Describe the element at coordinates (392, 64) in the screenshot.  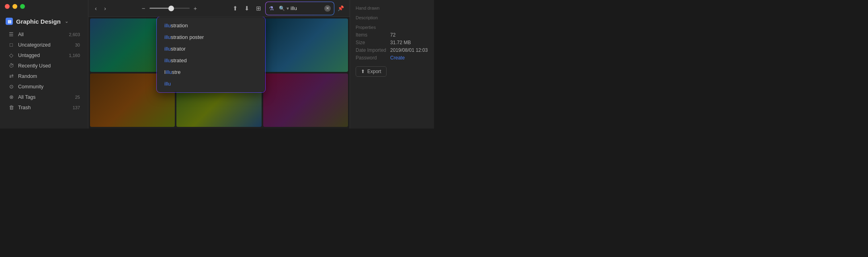
I see `right-panel: Hand drawn Description Properties Items …` at that location.